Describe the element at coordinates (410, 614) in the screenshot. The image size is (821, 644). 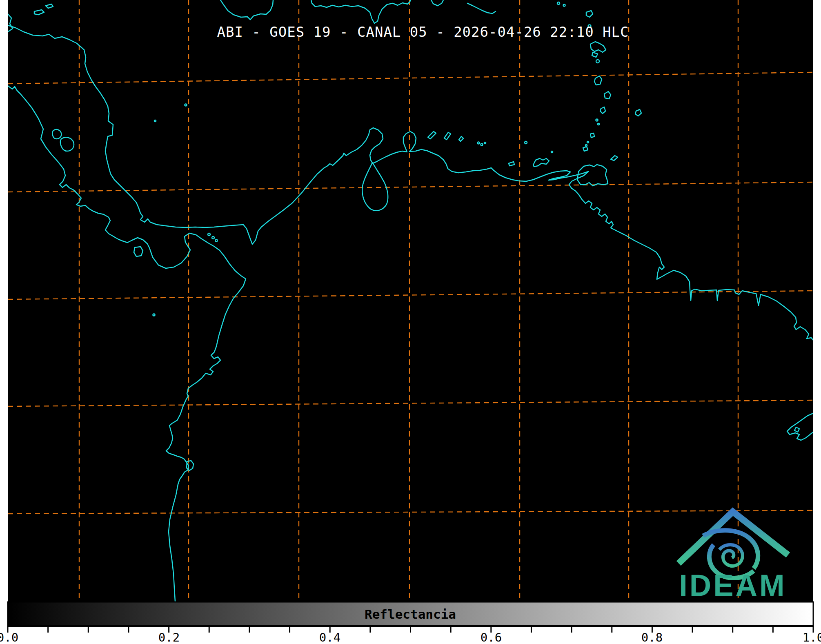
I see `colorbar-title: Reflectancia` at that location.